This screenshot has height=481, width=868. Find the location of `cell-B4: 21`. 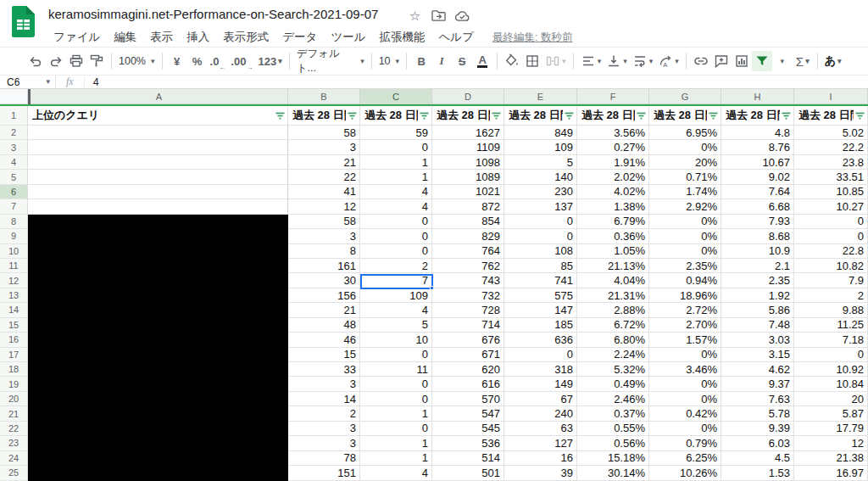

cell-B4: 21 is located at coordinates (324, 163).